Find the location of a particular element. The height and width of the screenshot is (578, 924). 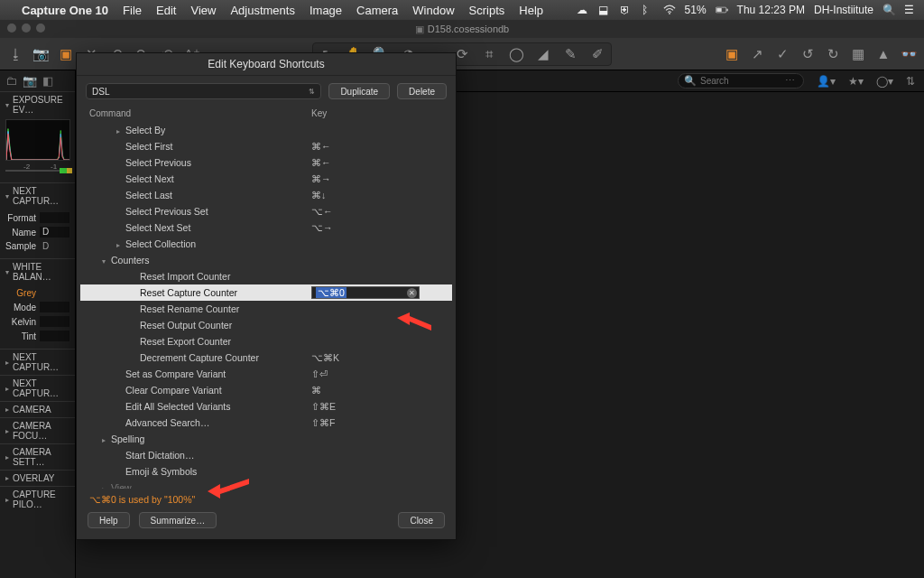

annotation-tool-icon: ✐ is located at coordinates (597, 54).